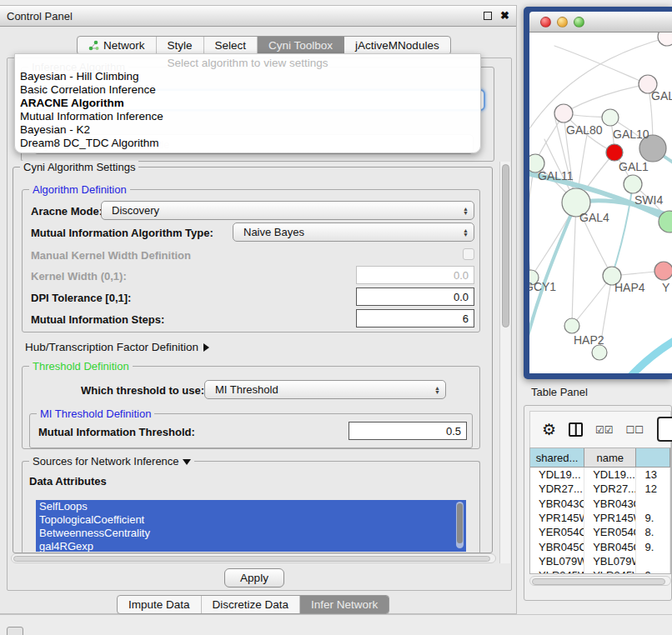  Describe the element at coordinates (112, 462) in the screenshot. I see `sources-group-title: Sources for Network Inference` at that location.